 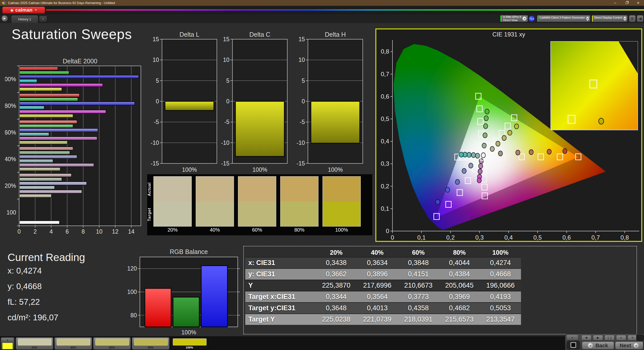 I want to click on table-row: Target Y225,0238221,0739218,0391215,6573…, so click(x=383, y=319).